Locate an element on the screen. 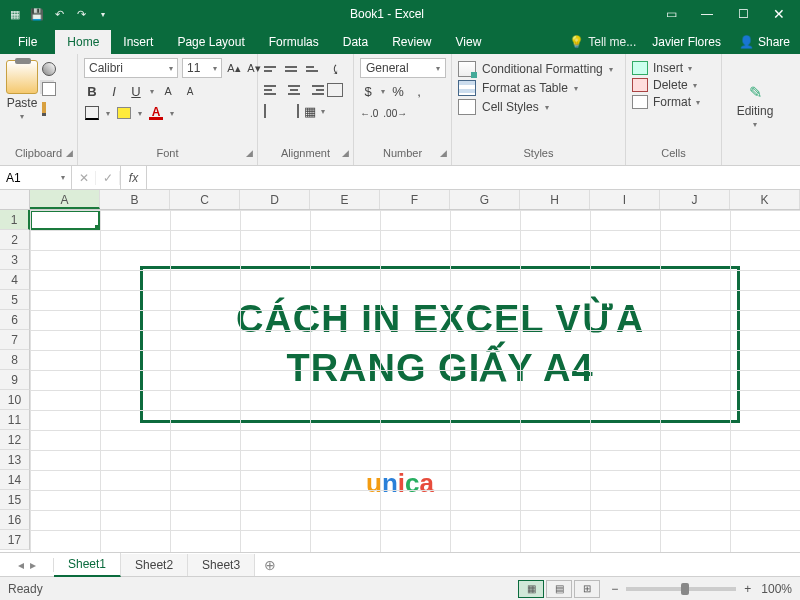 This screenshot has width=800, height=600. increase-font-button: A▴ is located at coordinates (234, 68).